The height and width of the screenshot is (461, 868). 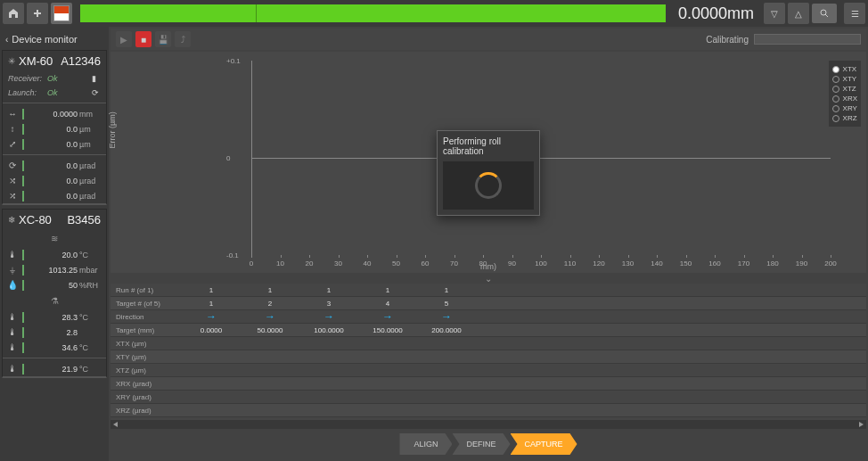 What do you see at coordinates (61, 13) in the screenshot?
I see `calendar-button` at bounding box center [61, 13].